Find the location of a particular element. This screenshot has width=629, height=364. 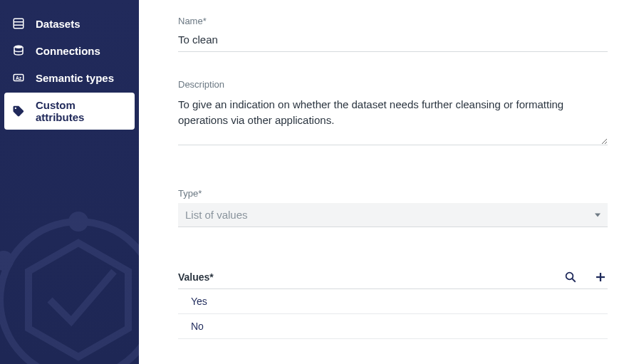

value-row: No is located at coordinates (393, 326).